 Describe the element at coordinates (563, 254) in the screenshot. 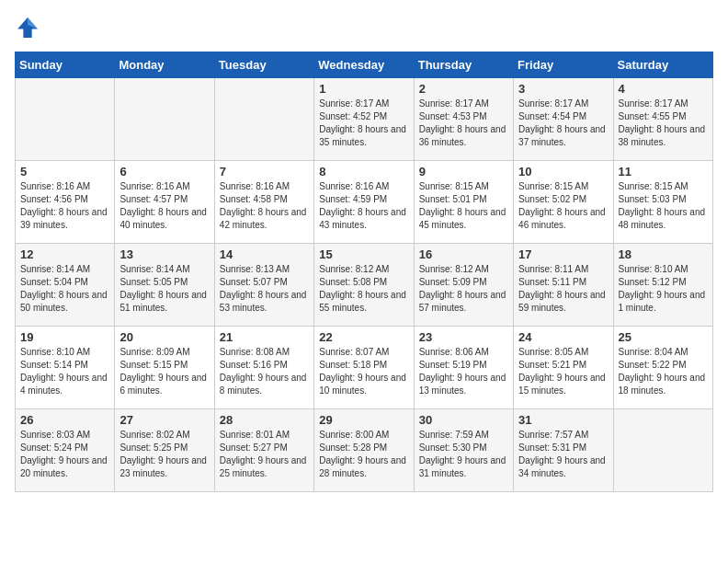

I see `day-number: 17` at that location.